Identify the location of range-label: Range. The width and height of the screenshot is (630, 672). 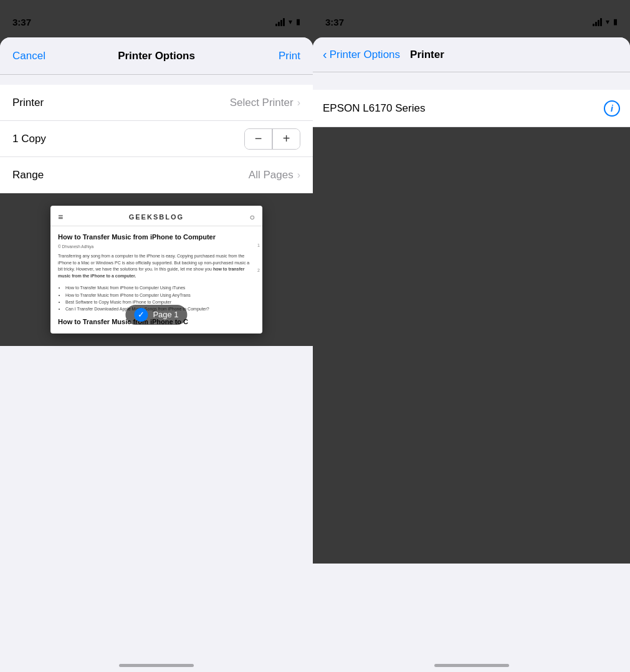
(131, 175).